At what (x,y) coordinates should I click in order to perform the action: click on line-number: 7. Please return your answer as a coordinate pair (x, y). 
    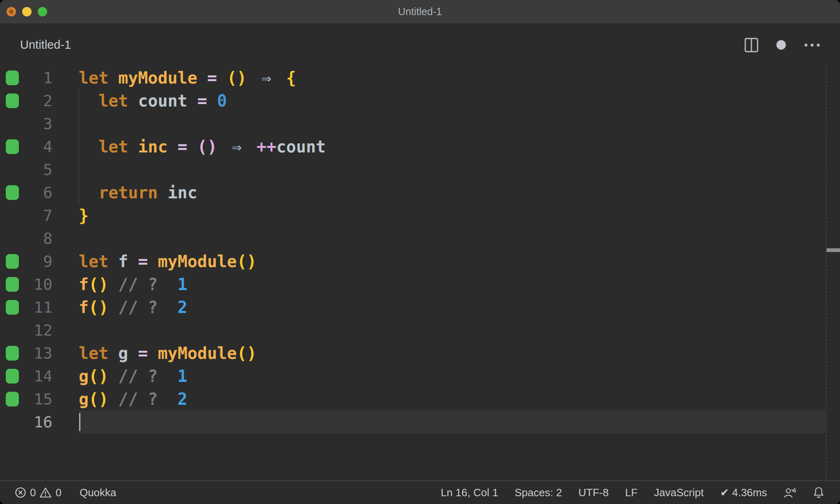
    Looking at the image, I should click on (39, 216).